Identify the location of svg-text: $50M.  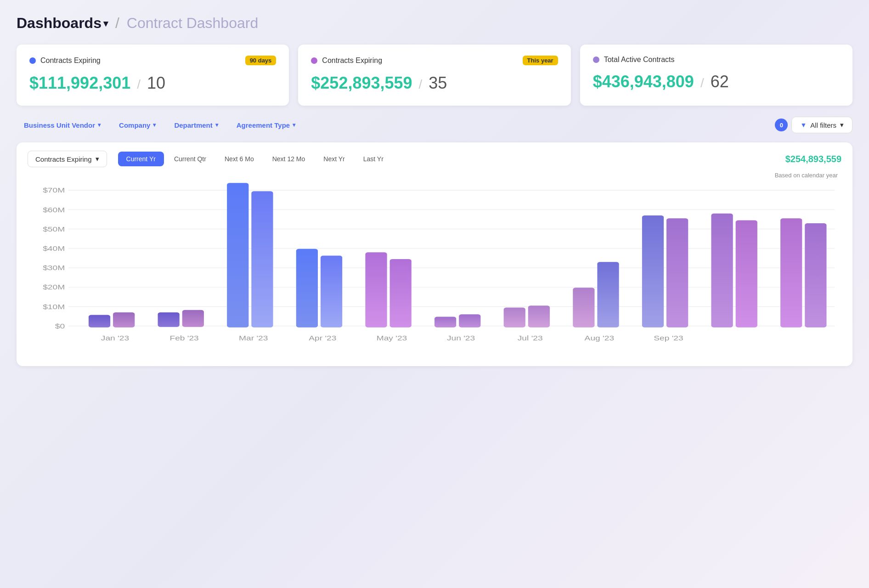
(54, 229).